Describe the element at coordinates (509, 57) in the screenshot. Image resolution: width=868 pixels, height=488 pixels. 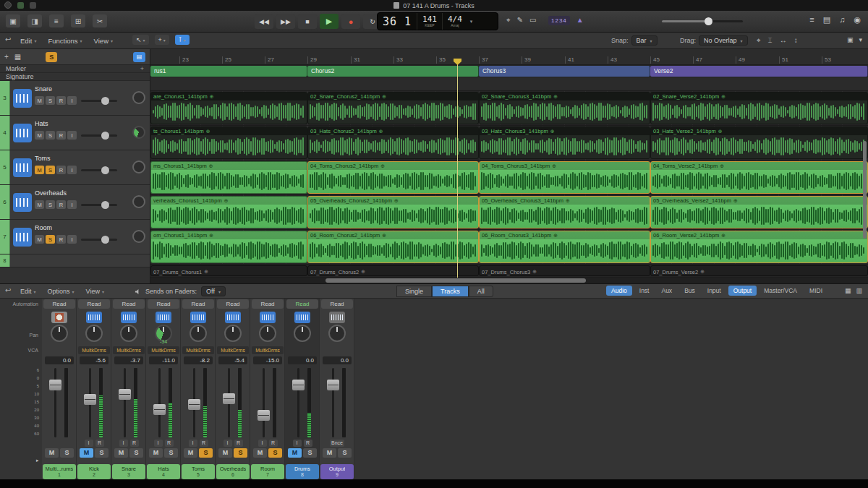
I see `bar-ruler: 23252729313335373941434547495153` at that location.